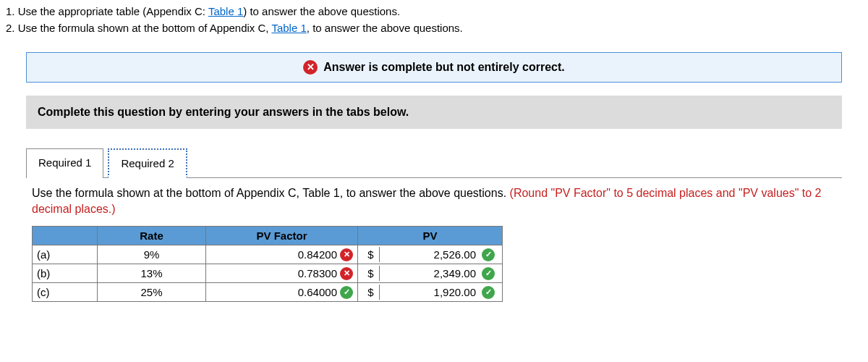 The image size is (868, 362). Describe the element at coordinates (434, 112) in the screenshot. I see `complete-instruction: Complete this question by entering your …` at that location.